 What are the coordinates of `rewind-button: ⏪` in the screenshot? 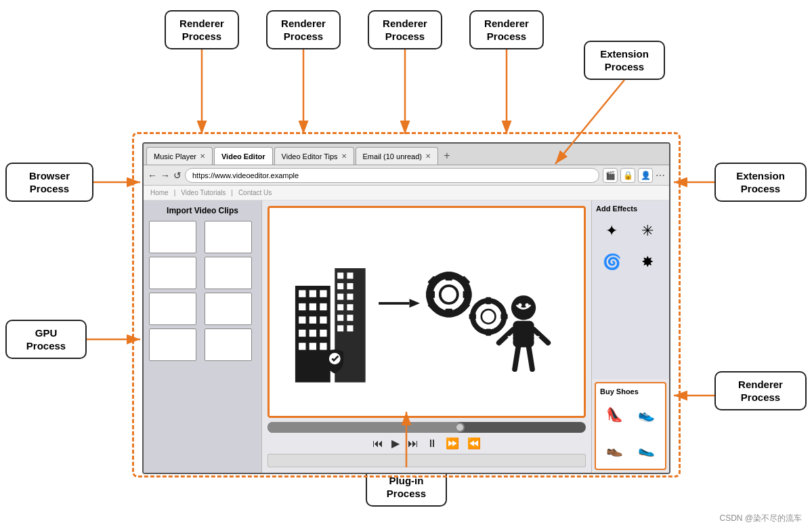 It's located at (474, 443).